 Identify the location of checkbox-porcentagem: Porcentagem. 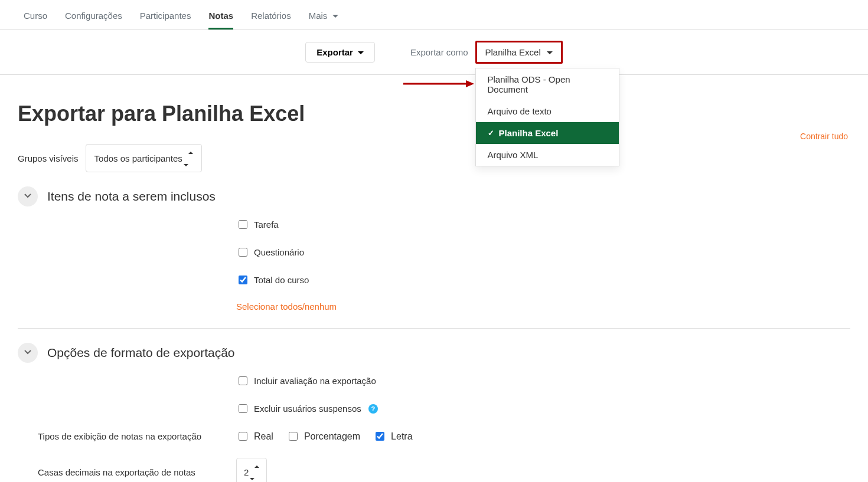
(324, 437).